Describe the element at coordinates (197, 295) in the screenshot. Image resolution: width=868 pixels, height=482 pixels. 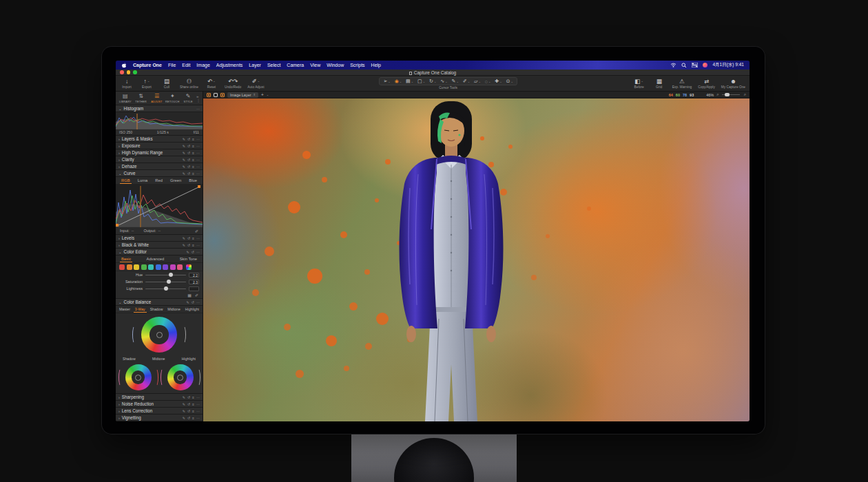
I see `eyedropper-icon: ✐` at that location.